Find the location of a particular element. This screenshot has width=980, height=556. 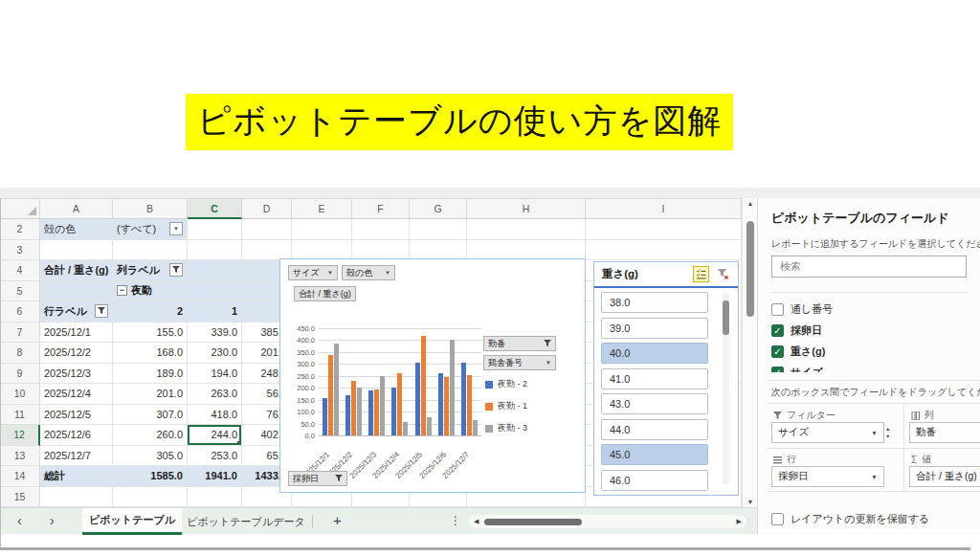

scroll-left-icon: ◀ is located at coordinates (477, 522).